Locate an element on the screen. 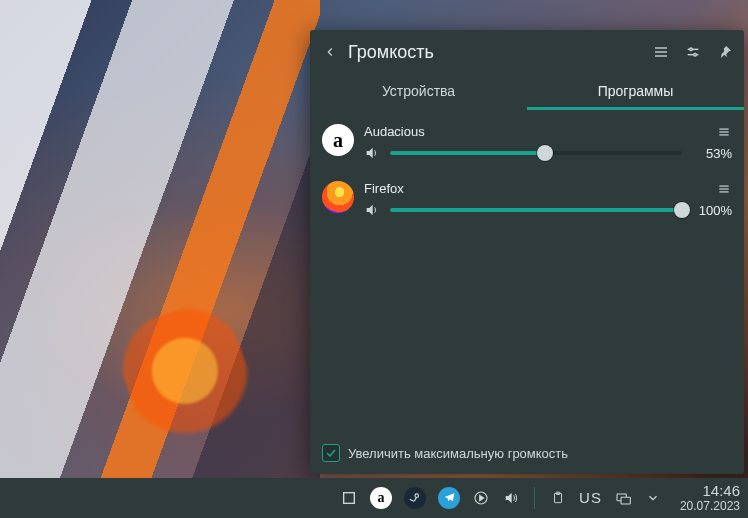 The image size is (748, 518). audacious-icon: a is located at coordinates (338, 140).